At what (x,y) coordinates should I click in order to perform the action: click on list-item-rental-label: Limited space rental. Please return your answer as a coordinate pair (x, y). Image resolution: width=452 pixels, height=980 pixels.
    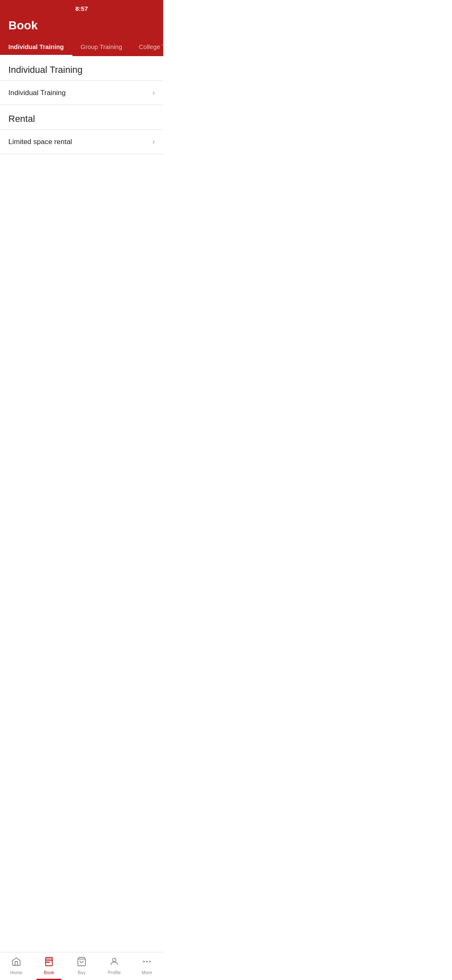
    Looking at the image, I should click on (40, 142).